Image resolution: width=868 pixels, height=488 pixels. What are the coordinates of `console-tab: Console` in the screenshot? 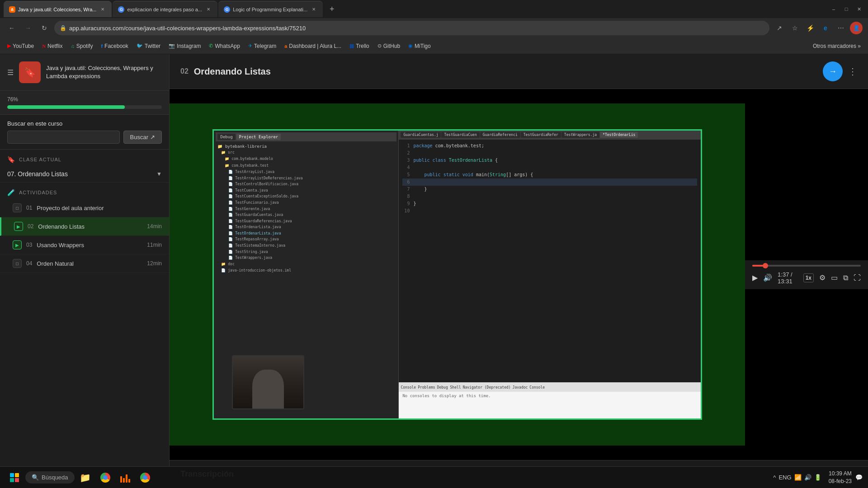 It's located at (408, 388).